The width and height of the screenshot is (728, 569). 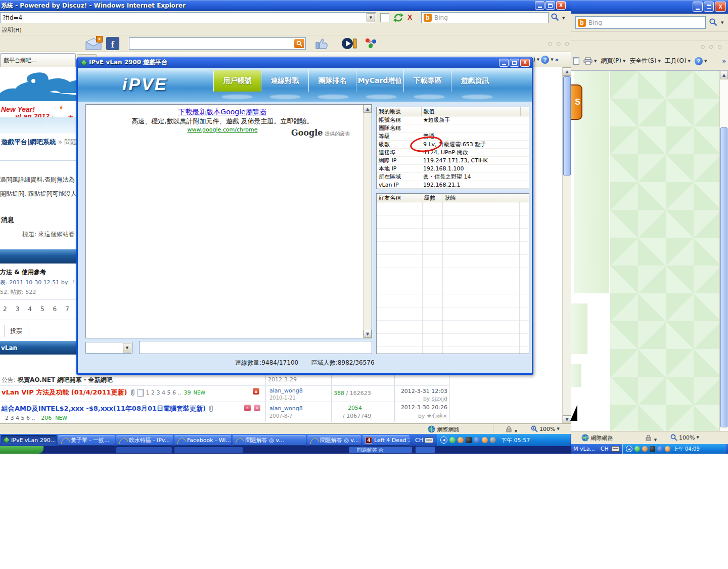 What do you see at coordinates (399, 198) in the screenshot?
I see `friends-header-name: 好友名稱` at bounding box center [399, 198].